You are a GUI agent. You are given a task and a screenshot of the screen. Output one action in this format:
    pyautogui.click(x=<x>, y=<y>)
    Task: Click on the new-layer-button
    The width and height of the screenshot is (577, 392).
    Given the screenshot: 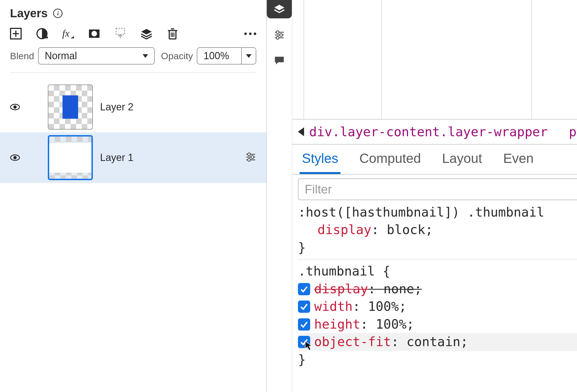 What is the action you would take?
    pyautogui.click(x=16, y=34)
    